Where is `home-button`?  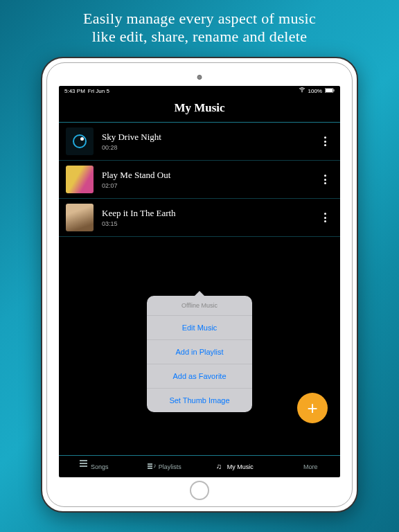
home-button is located at coordinates (200, 490).